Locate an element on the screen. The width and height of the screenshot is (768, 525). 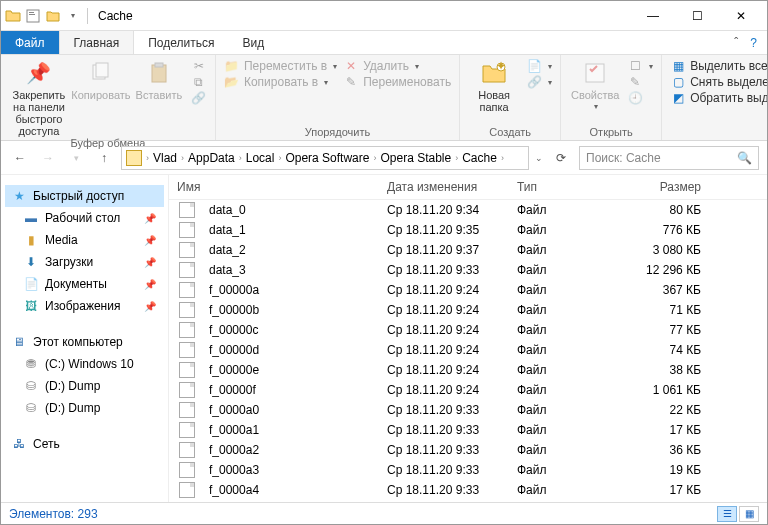
column-type: Тип is located at coordinates (559, 187).